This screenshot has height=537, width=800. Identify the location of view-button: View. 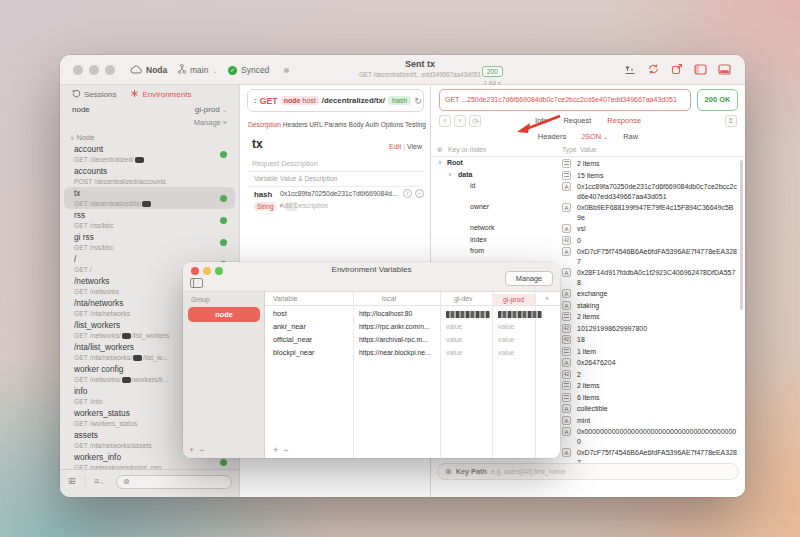
(414, 146).